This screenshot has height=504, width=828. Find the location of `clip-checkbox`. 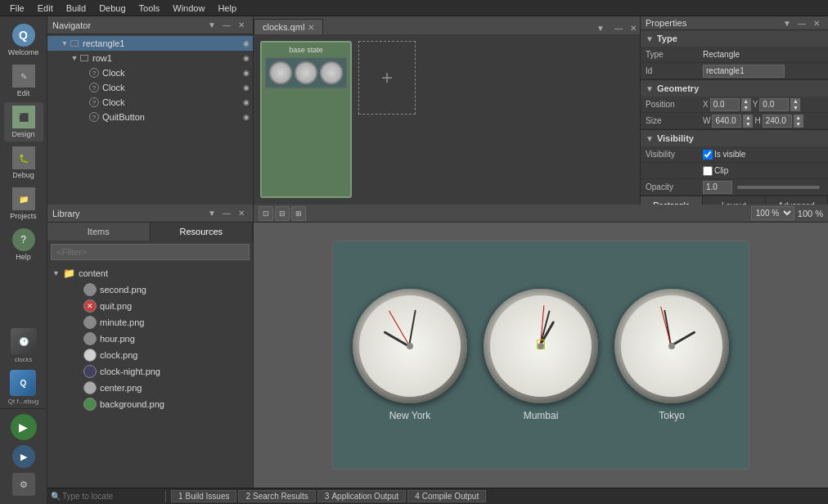

clip-checkbox is located at coordinates (708, 171).